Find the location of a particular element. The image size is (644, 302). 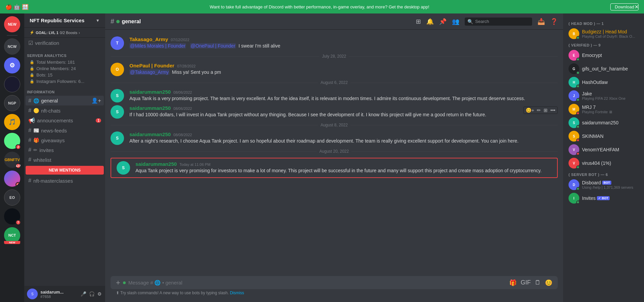

server-icon-ngp: NGP is located at coordinates (12, 103).